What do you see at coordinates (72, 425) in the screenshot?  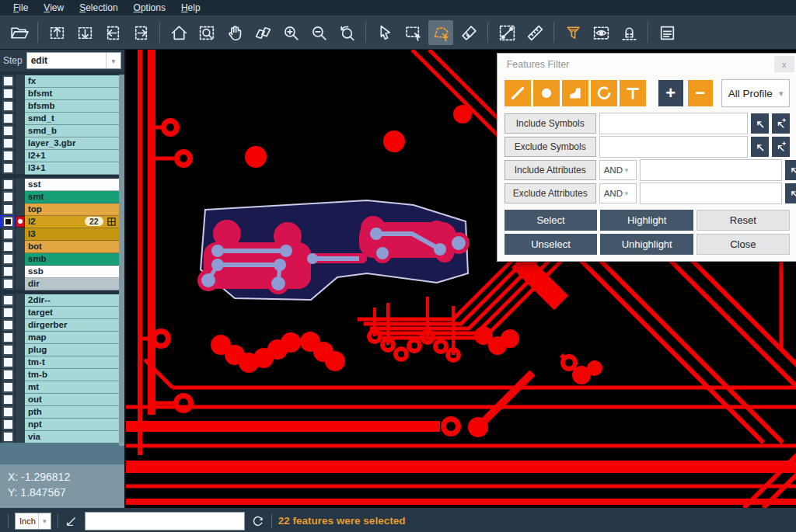 I see `layer-name: npt` at bounding box center [72, 425].